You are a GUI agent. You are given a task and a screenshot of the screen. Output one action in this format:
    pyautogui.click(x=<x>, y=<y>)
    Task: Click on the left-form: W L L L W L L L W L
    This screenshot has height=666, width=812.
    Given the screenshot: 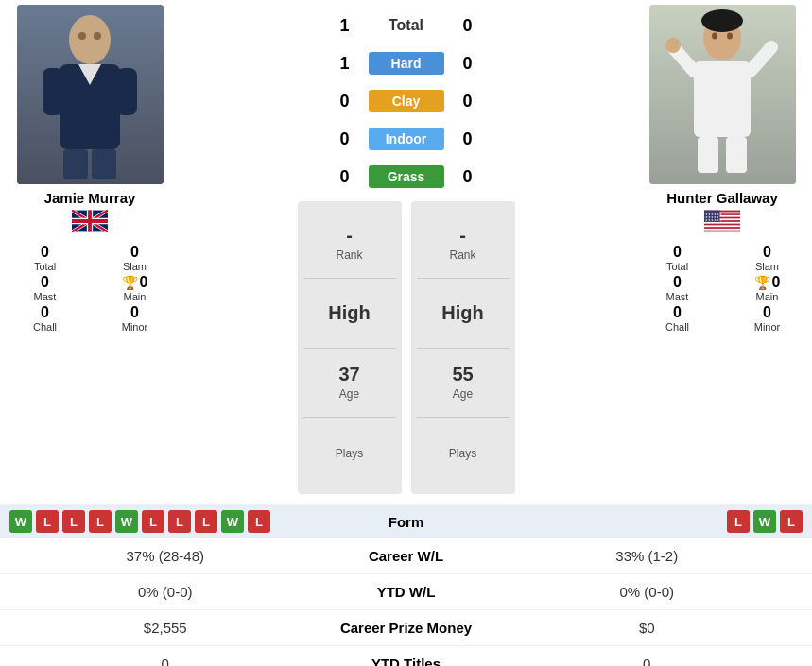 What is the action you would take?
    pyautogui.click(x=165, y=521)
    